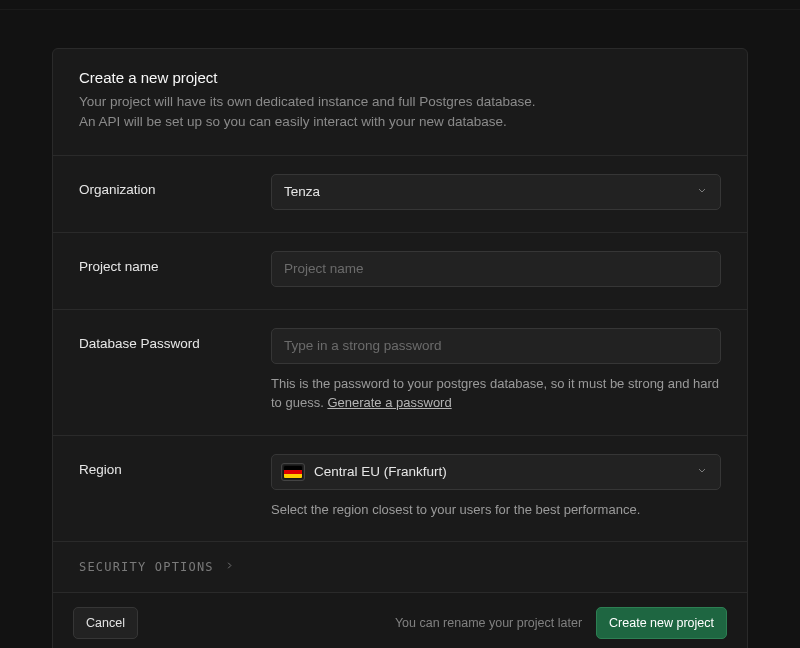 The image size is (800, 648). I want to click on cancel-button: Cancel, so click(106, 623).